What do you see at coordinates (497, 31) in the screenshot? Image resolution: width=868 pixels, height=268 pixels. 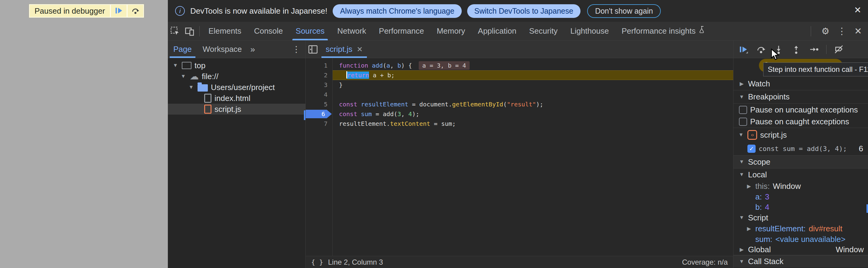 I see `tab-application: Application` at bounding box center [497, 31].